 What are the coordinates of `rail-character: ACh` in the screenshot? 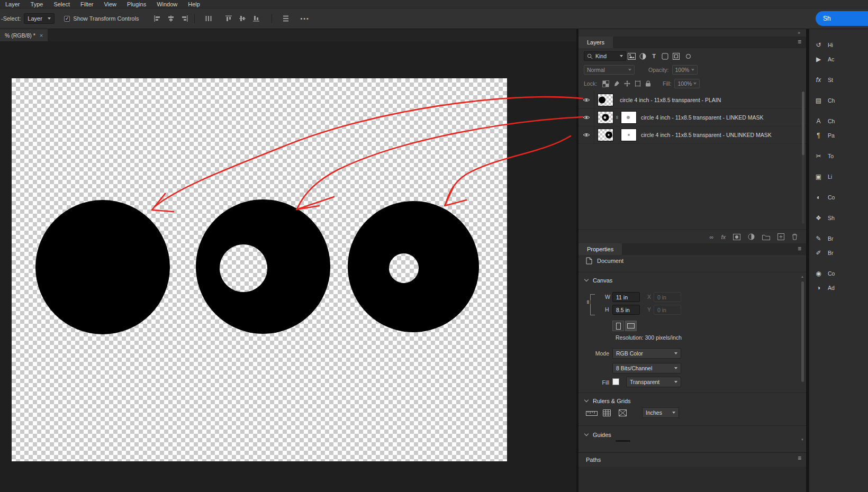 It's located at (838, 121).